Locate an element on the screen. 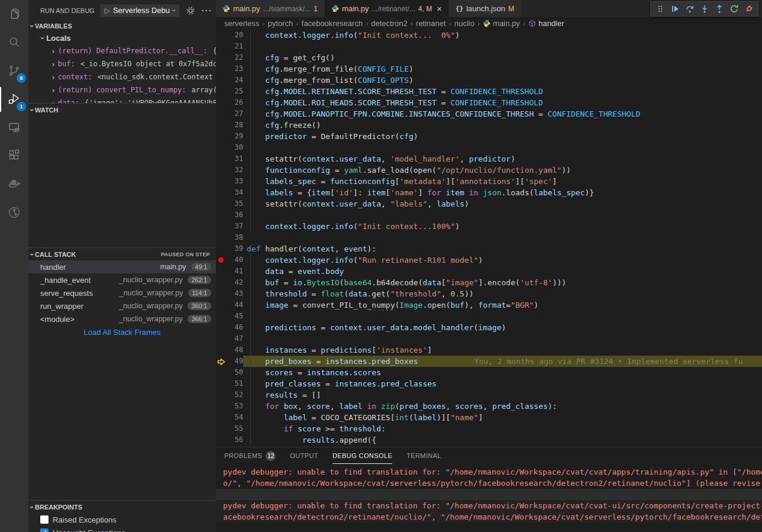  activity-run-debug: 1 is located at coordinates (14, 99).